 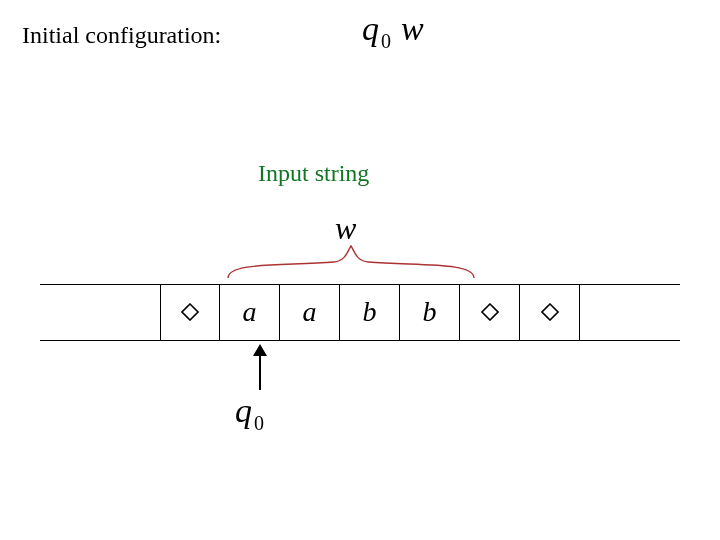 What do you see at coordinates (244, 410) in the screenshot?
I see `head-state-symbol: q` at bounding box center [244, 410].